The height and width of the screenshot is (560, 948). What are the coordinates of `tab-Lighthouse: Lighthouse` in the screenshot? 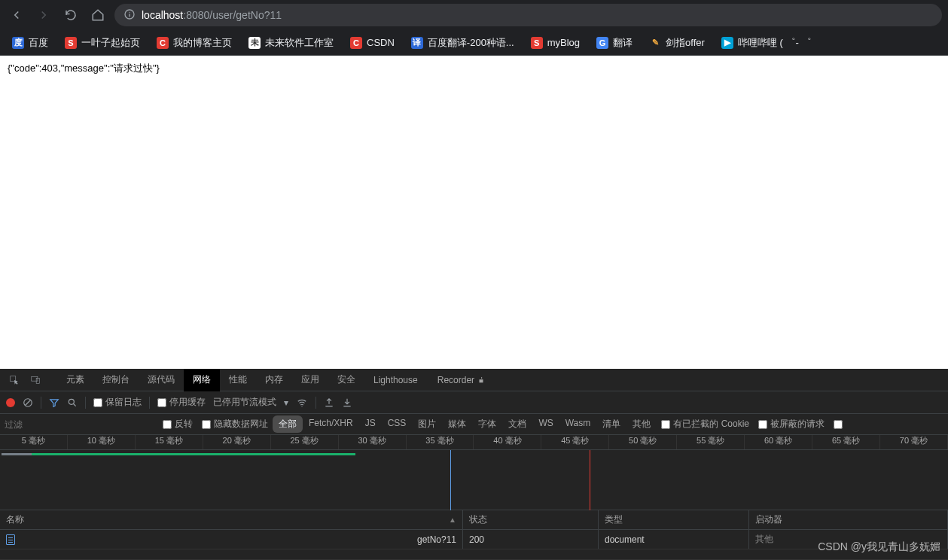 It's located at (396, 380).